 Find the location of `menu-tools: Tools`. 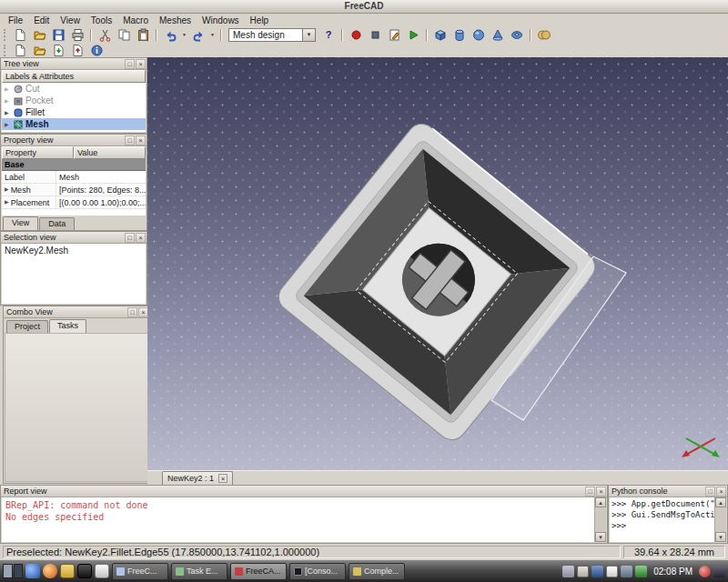

menu-tools: Tools is located at coordinates (102, 20).